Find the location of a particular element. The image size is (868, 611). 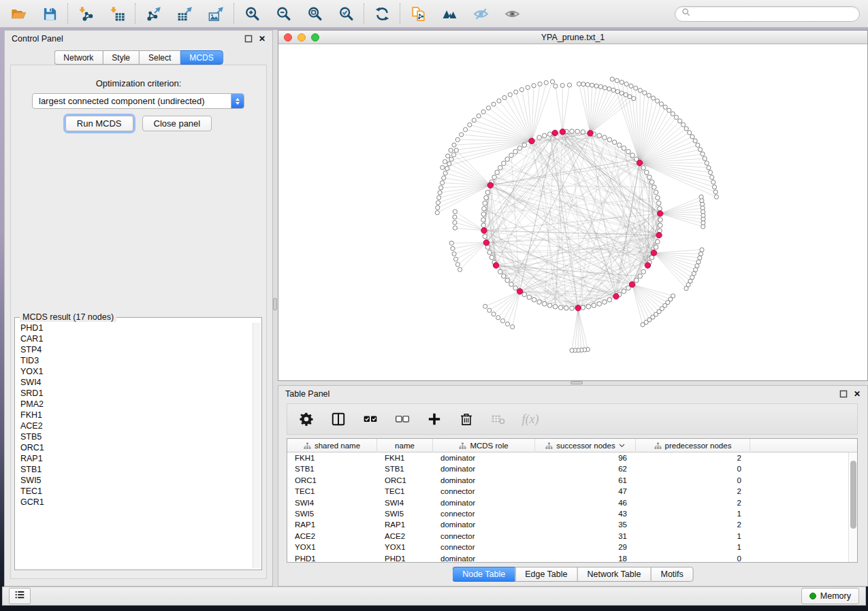

settings-gear-button is located at coordinates (306, 419).